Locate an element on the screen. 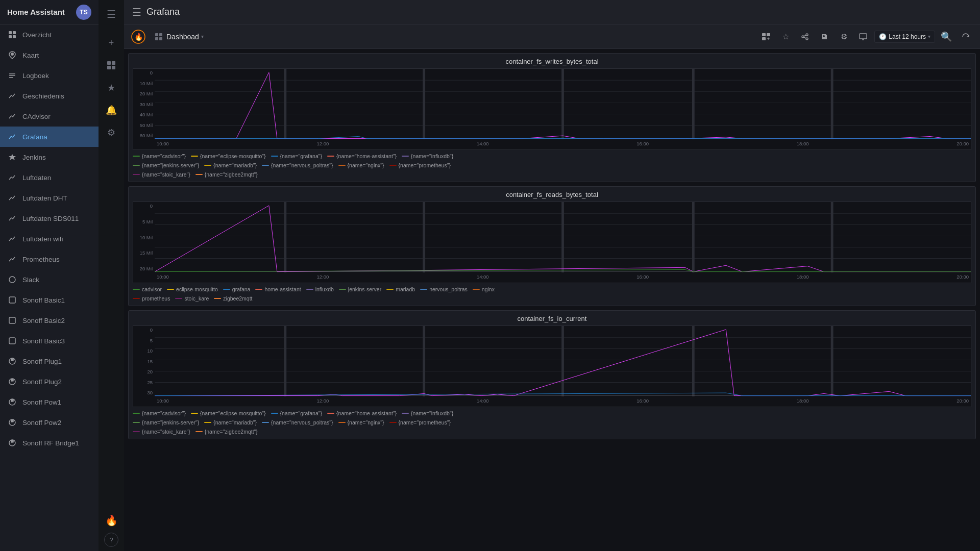  legend-label: {name="prometheus"} is located at coordinates (425, 422).